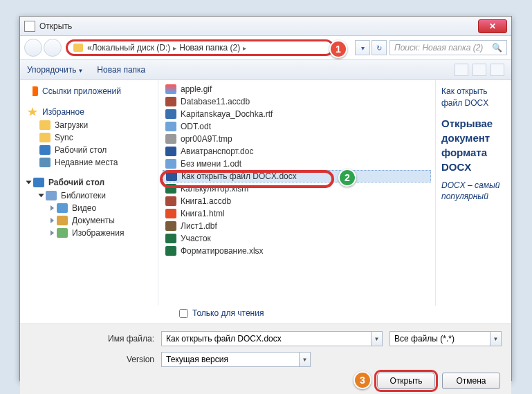 This screenshot has width=532, height=394. I want to click on filename-input: Как открыть файл DOCX.docx, so click(266, 339).